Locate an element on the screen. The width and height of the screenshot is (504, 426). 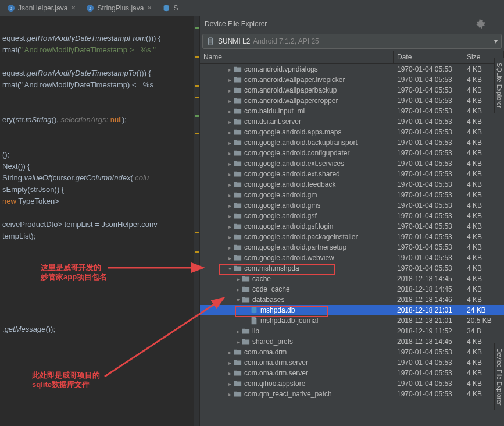
file-name-label: com.google.android.gm is located at coordinates (280, 195).